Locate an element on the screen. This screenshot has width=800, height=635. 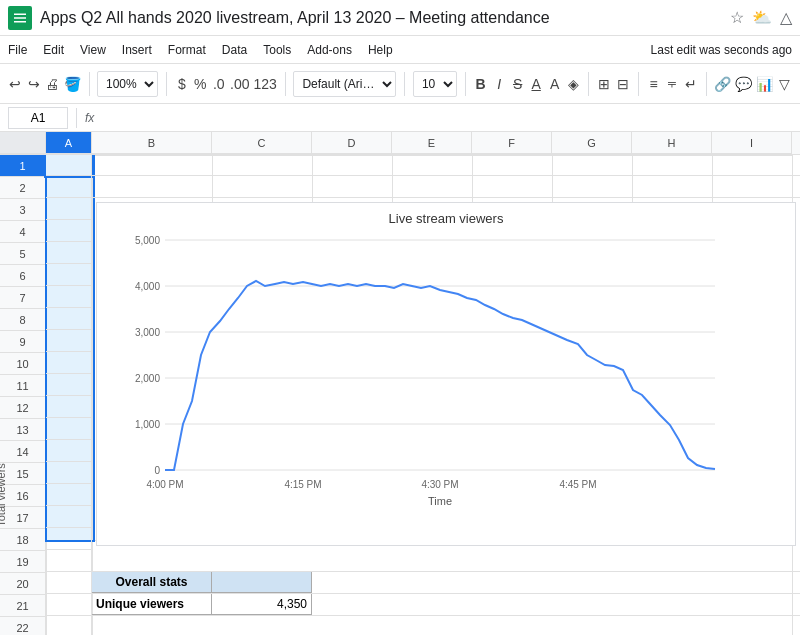
font-size-select: 10 is located at coordinates (435, 84).